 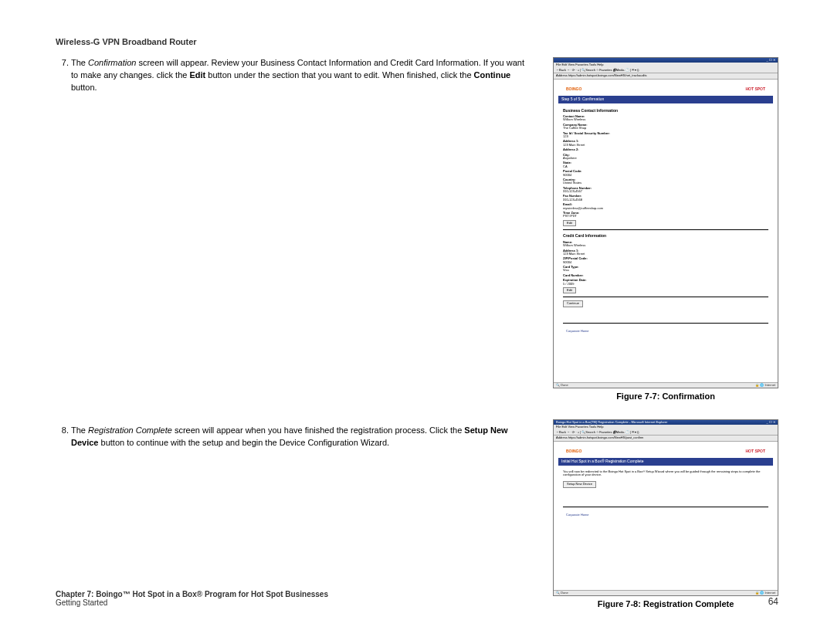 What do you see at coordinates (666, 76) in the screenshot?
I see `browser-address: Address https://admin.hotspot.boingo.com…` at bounding box center [666, 76].